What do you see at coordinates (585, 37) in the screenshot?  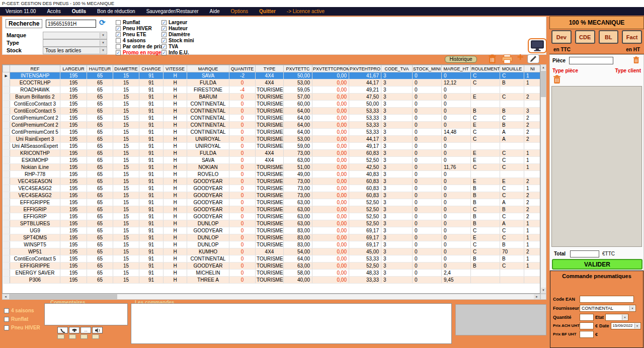 I see `cde-button: CDE` at bounding box center [585, 37].